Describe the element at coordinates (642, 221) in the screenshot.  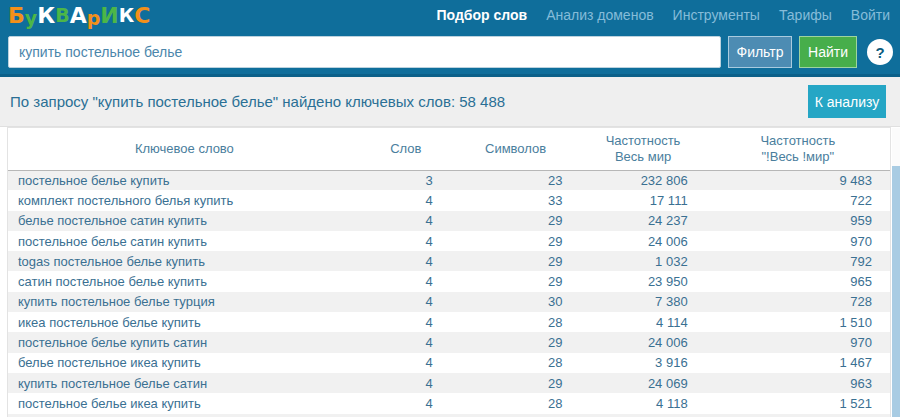
I see `freq-world-cell: 24 237` at that location.